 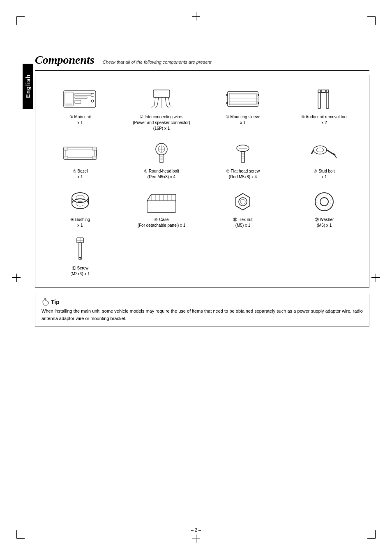 I want to click on component-bezel: ⑤ Bezel x 1, so click(x=80, y=160).